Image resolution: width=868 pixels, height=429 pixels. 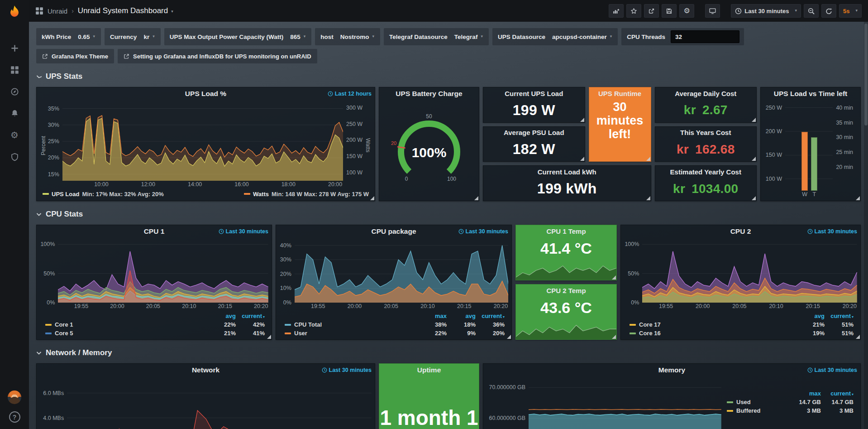 What do you see at coordinates (534, 133) in the screenshot?
I see `panel-title: Average PSU Load` at bounding box center [534, 133].